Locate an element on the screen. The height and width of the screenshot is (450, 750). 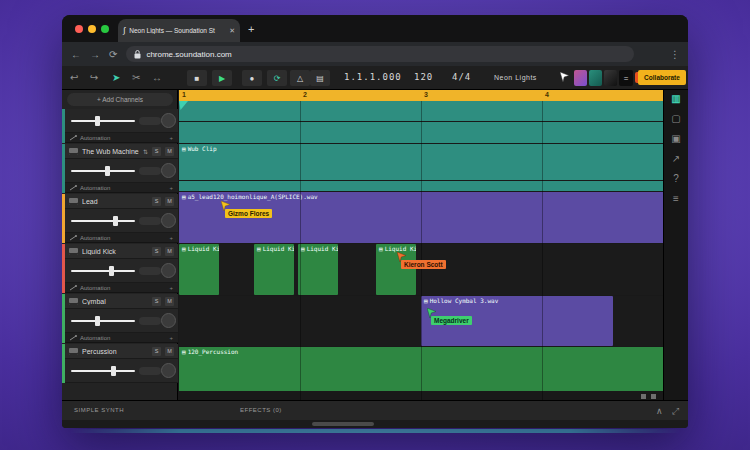
share-arrow-icon: ↗ is located at coordinates (676, 158).